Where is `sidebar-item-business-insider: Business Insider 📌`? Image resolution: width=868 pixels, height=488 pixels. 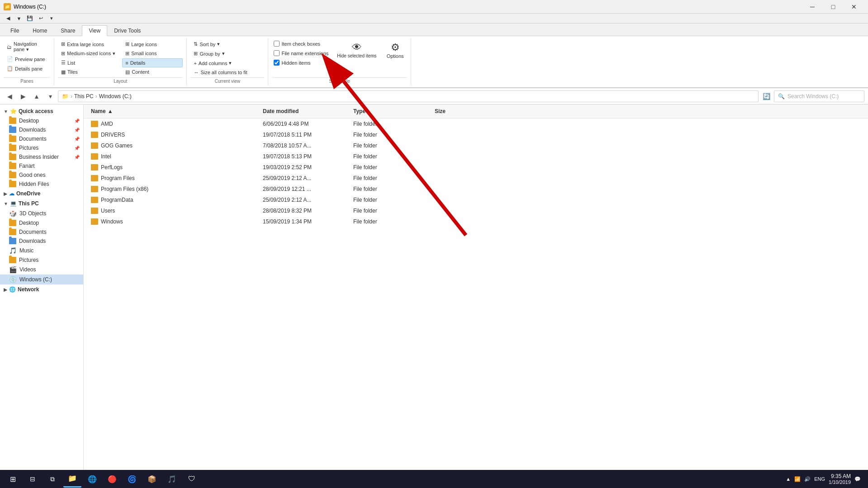 sidebar-item-business-insider: Business Insider 📌 is located at coordinates (42, 157).